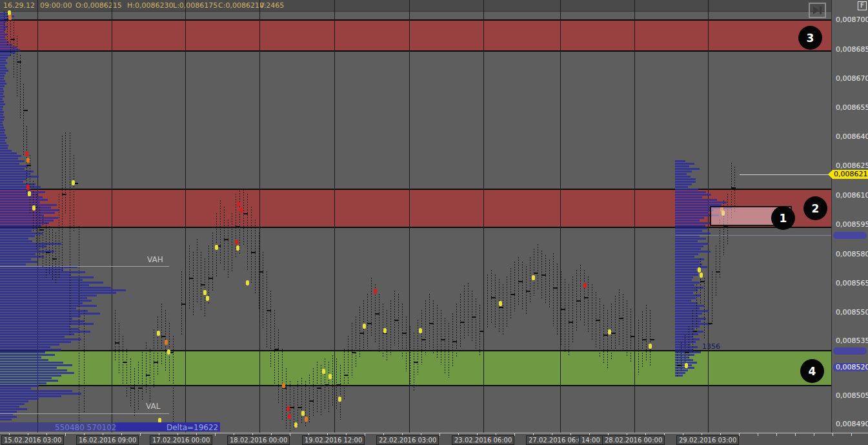 The image size is (868, 445). I want to click on fit-button: F, so click(862, 6).